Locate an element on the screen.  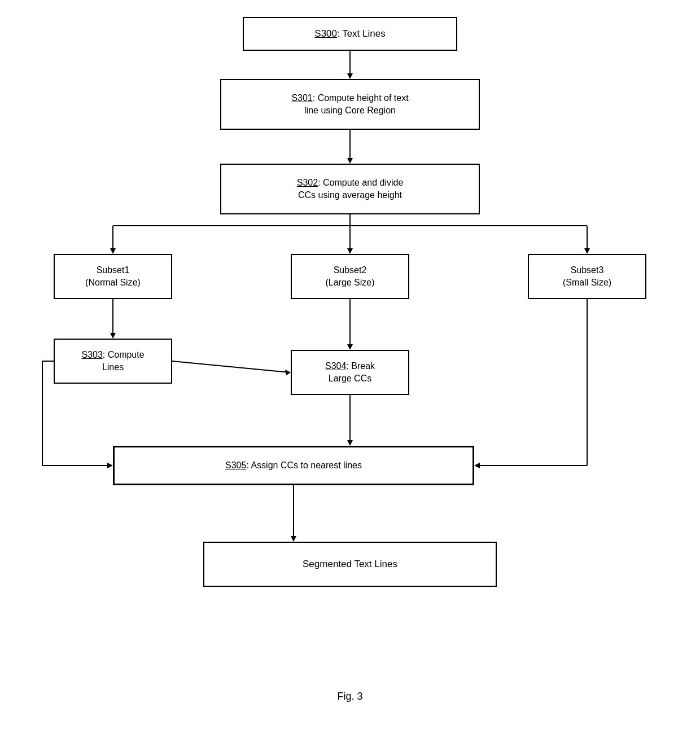
box-s305-label: S305: Assign CCs to nearest lines is located at coordinates (294, 466).